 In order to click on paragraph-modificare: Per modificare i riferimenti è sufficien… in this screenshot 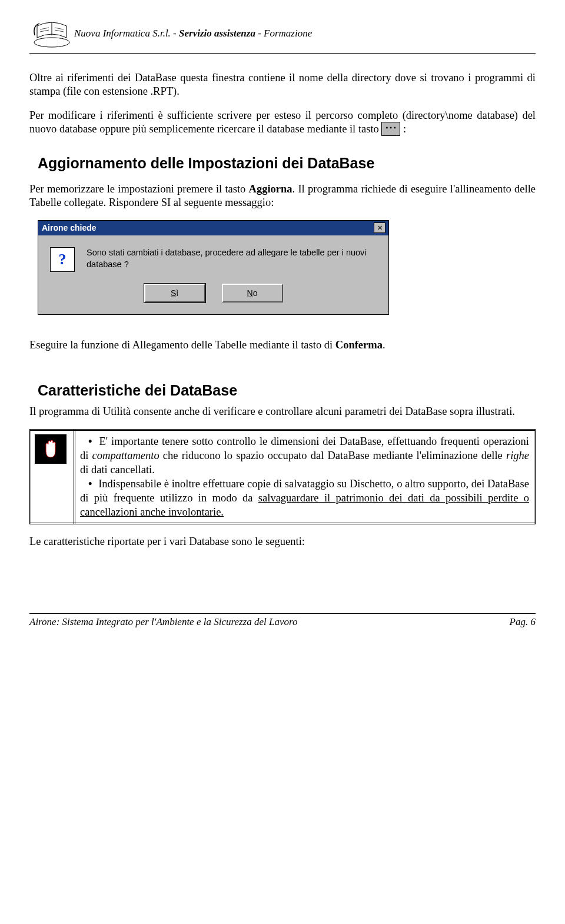, I will do `click(282, 123)`.